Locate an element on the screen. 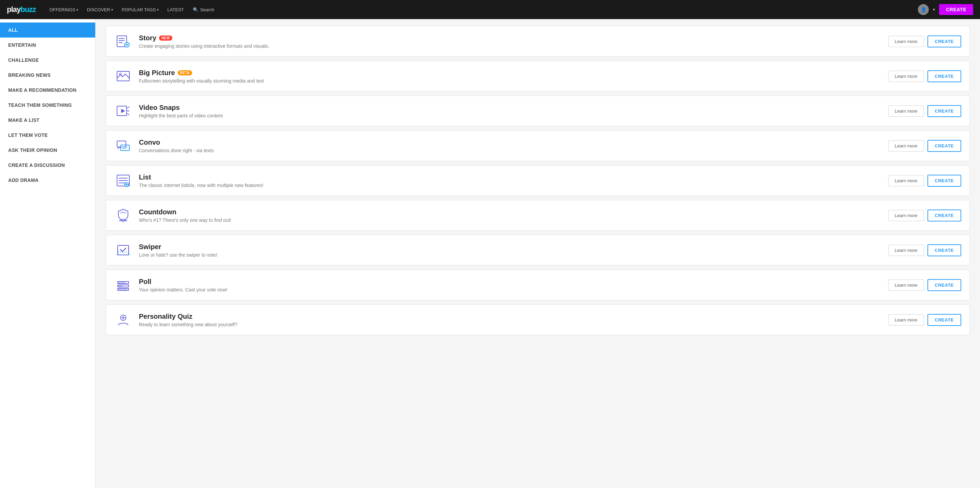 The image size is (980, 488). sidebar-item-all: ALL is located at coordinates (48, 30).